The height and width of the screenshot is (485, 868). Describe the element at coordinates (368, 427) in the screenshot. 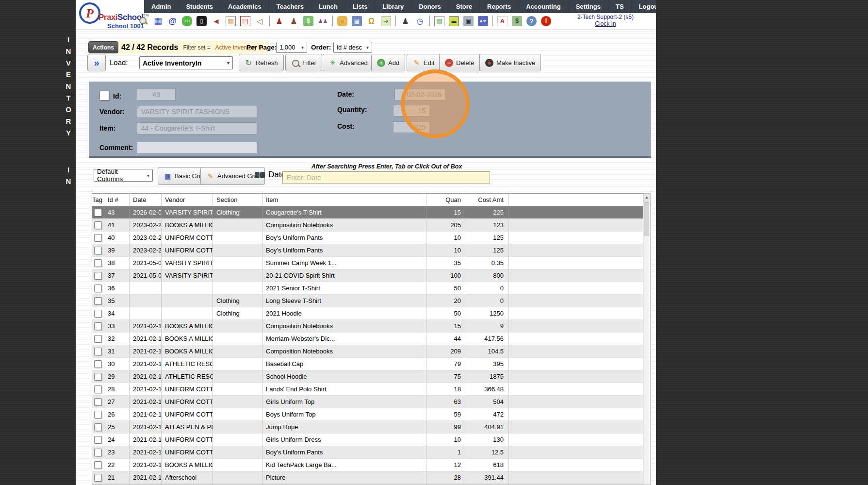

I see `table-row: 252021-02-15ATLAS PEN & PENCI...Jump Rop…` at that location.